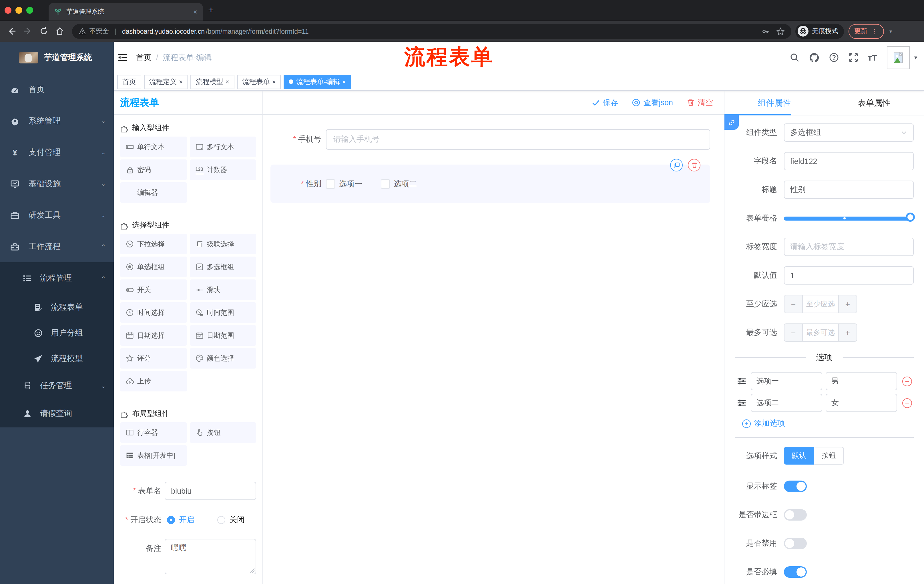  I want to click on stepper-input: 至少应选, so click(820, 304).